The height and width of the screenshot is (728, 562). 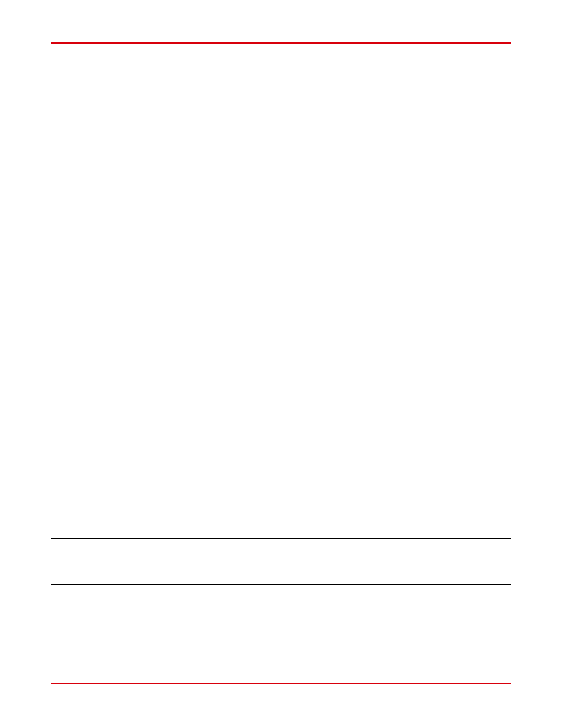 What do you see at coordinates (281, 43) in the screenshot?
I see `top-horizontal-rule` at bounding box center [281, 43].